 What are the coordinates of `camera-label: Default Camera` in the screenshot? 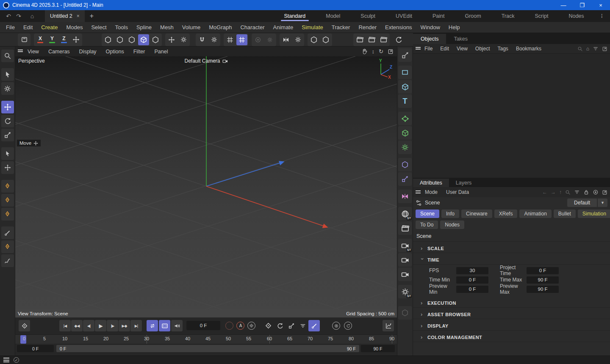 It's located at (206, 61).